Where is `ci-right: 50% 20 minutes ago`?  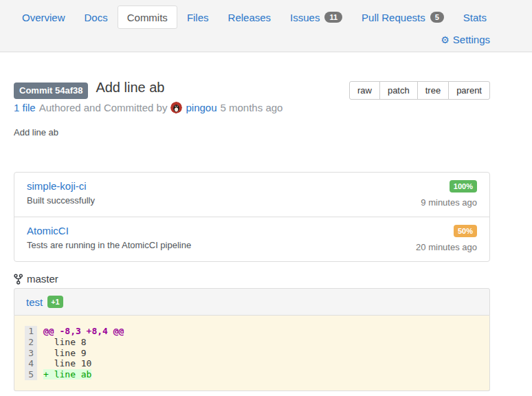 ci-right: 50% 20 minutes ago is located at coordinates (447, 239).